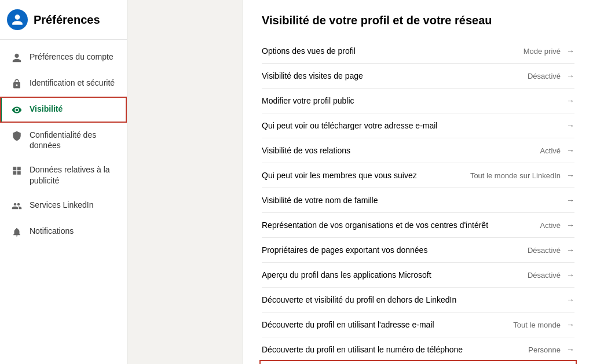  Describe the element at coordinates (537, 325) in the screenshot. I see `settings-item-status: Tout le monde` at that location.